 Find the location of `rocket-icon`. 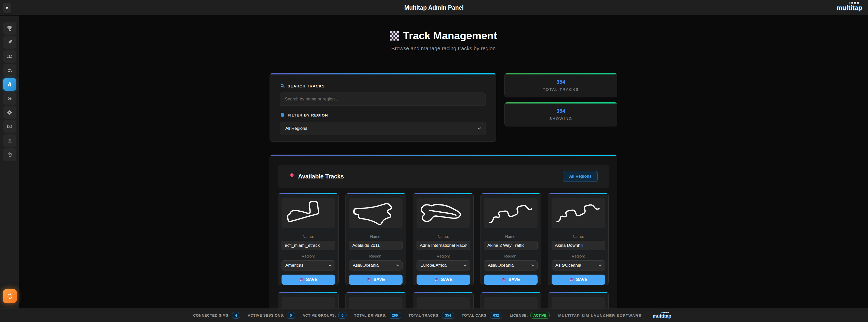

rocket-icon is located at coordinates (10, 42).